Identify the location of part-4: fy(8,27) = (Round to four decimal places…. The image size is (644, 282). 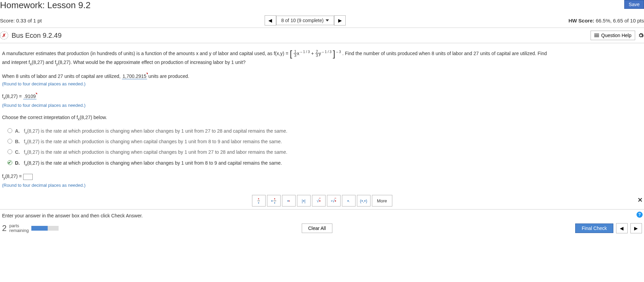
(322, 181).